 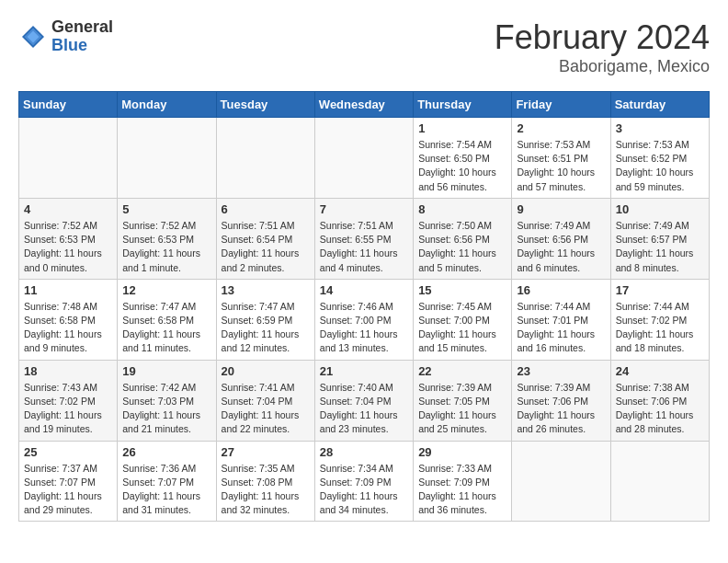 I want to click on day-info: Sunrise: 7:50 AM Sunset: 6:56 PM Dayligh…, so click(x=462, y=247).